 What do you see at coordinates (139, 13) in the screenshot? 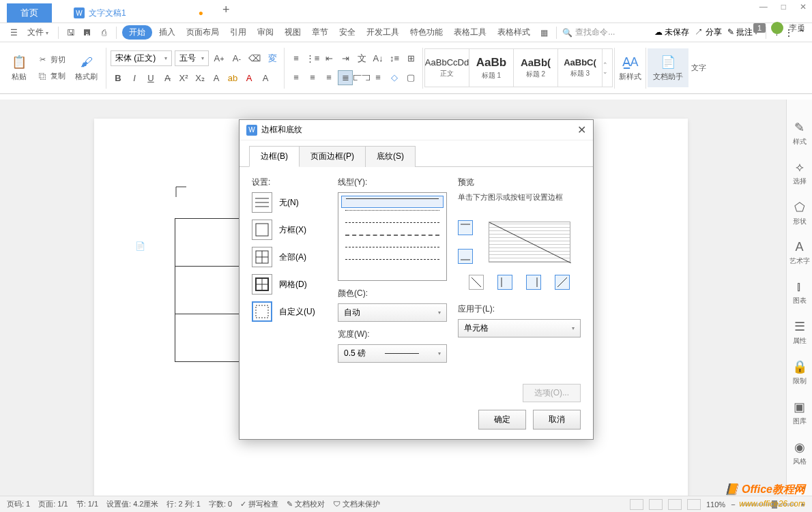
I see `document-tab: W 文字文稿1 ●` at bounding box center [139, 13].